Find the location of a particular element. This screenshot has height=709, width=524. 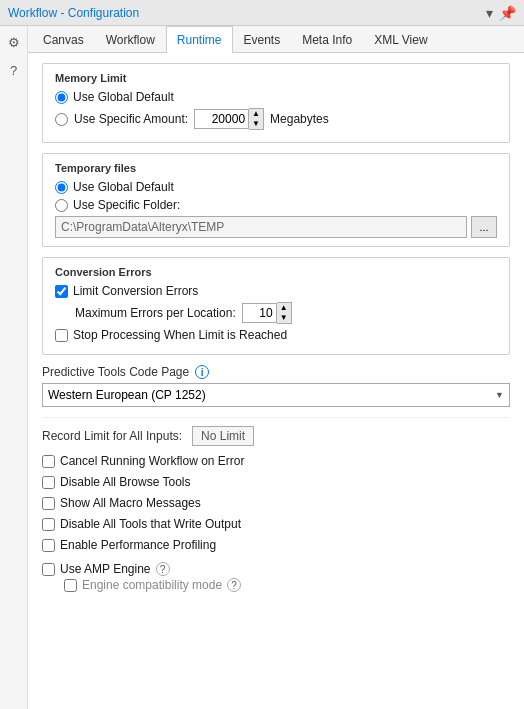

memory-spin-buttons: ▲ ▼ is located at coordinates (256, 119).